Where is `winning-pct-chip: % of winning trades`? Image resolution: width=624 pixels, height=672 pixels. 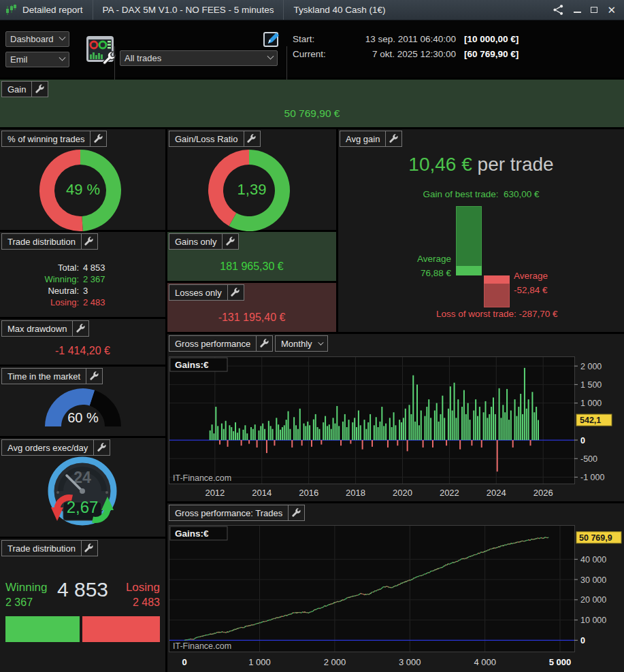
winning-pct-chip: % of winning trades is located at coordinates (54, 139).